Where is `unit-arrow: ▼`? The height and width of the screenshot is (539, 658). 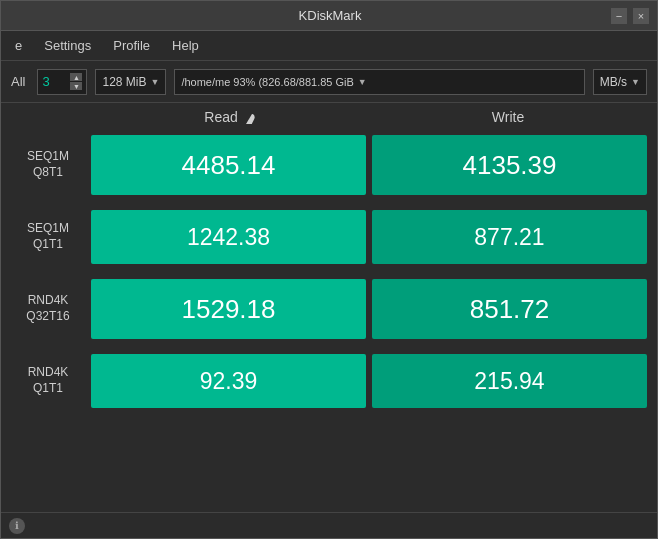
unit-arrow: ▼ is located at coordinates (636, 82).